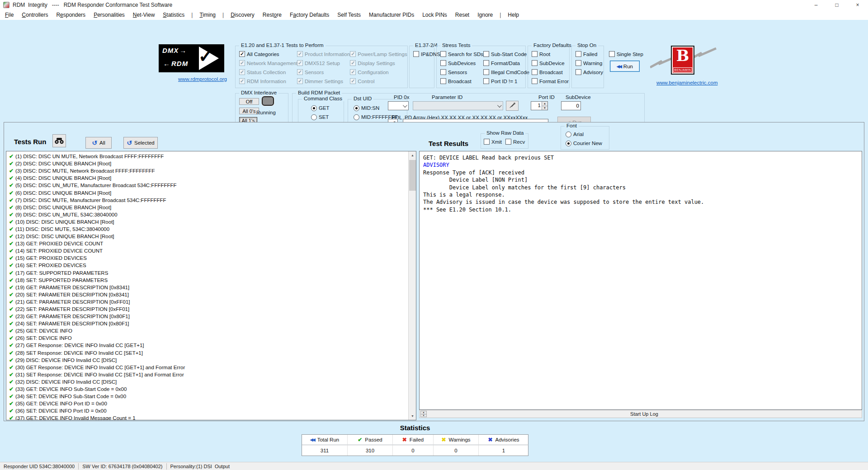 This screenshot has height=470, width=868. What do you see at coordinates (212, 411) in the screenshot?
I see `test-run-item: ✔(36) SET: DEVICE INFO Port ID = 0x00` at bounding box center [212, 411].